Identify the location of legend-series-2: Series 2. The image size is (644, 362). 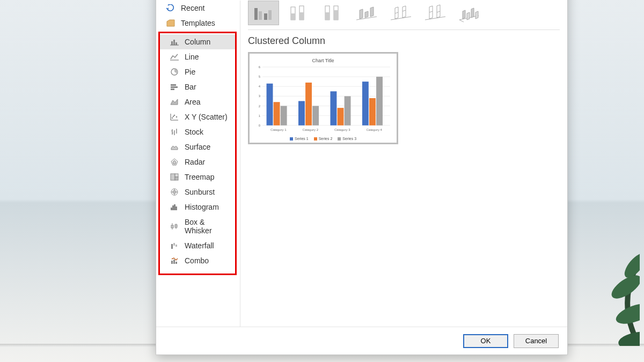
(323, 138).